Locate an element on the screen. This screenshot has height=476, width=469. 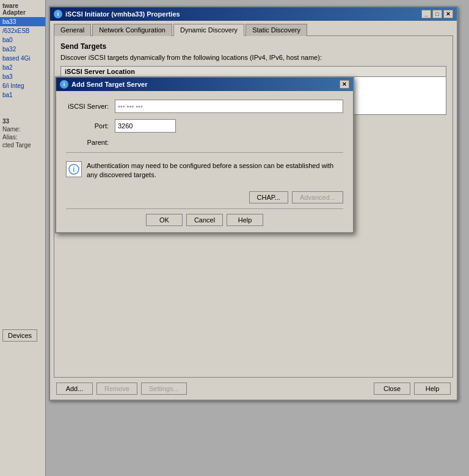
sidebar-item-2: ba0 is located at coordinates (23, 40).